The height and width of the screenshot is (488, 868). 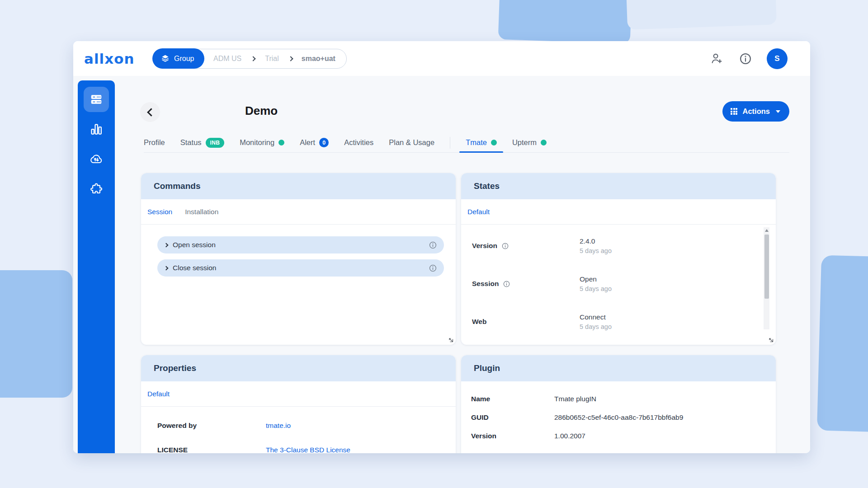 What do you see at coordinates (261, 111) in the screenshot?
I see `page-title: Demo` at bounding box center [261, 111].